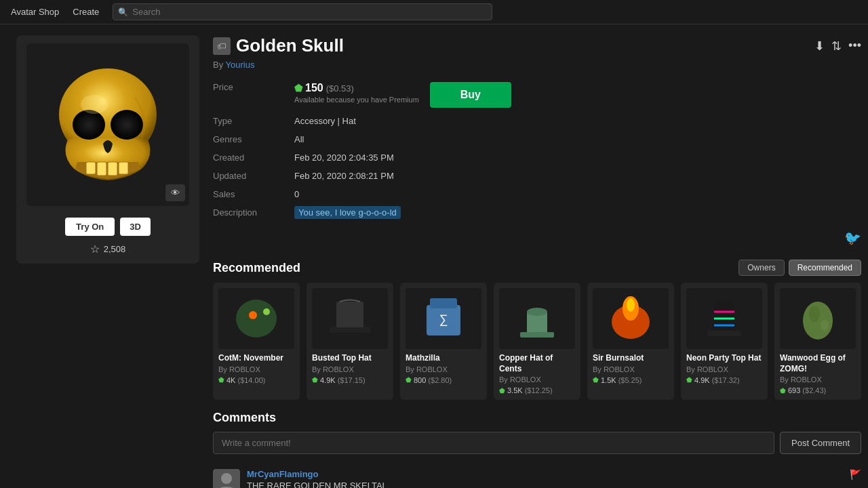  Describe the element at coordinates (537, 342) in the screenshot. I see `item-card: Copper Hat of Cents By ROBLOX ⬟ 3.5K ($1…` at that location.